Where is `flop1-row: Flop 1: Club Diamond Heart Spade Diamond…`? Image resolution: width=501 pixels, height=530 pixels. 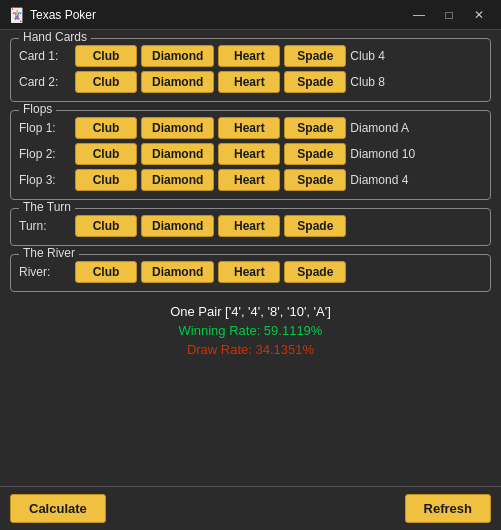
flop1-row: Flop 1: Club Diamond Heart Spade Diamond… is located at coordinates (250, 128).